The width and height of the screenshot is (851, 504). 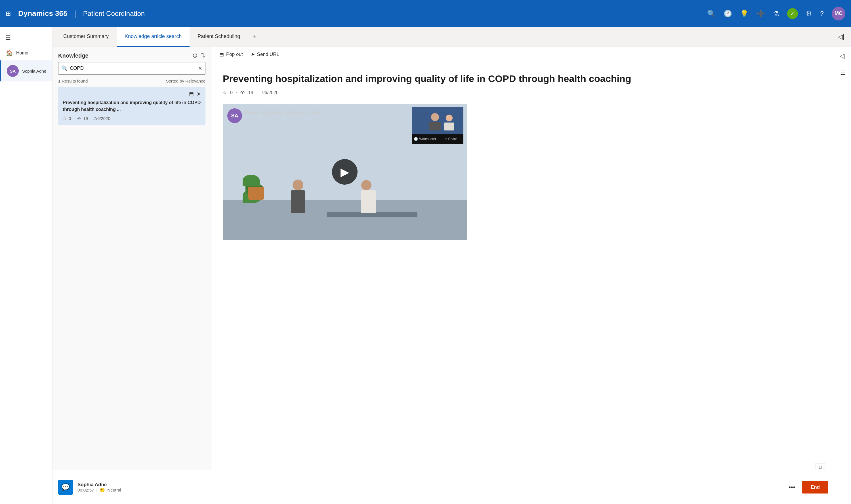 I want to click on tab-customer-summary: Customer Summary, so click(x=86, y=37).